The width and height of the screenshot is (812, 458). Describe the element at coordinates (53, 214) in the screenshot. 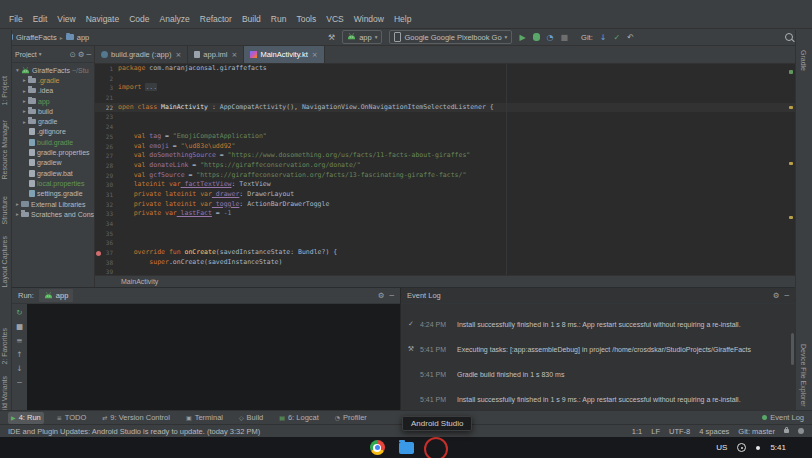

I see `tree-item-Scratches and Consoles: ▸Scratches and Consoles` at that location.